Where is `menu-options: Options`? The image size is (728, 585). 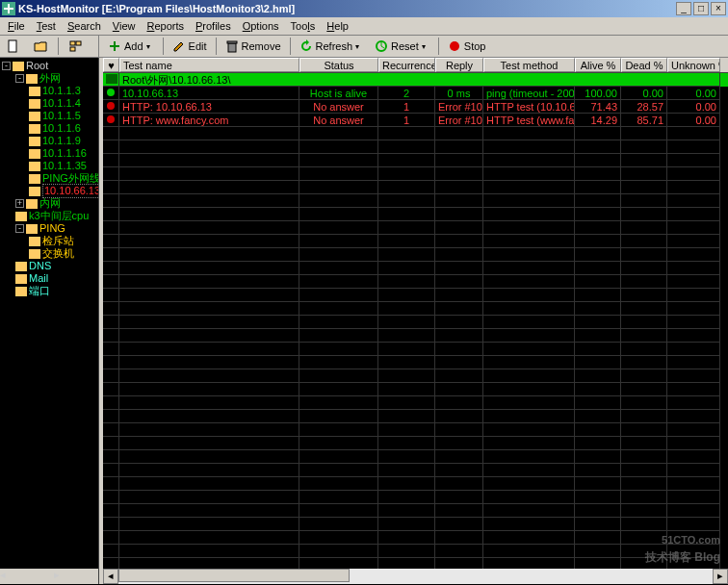 menu-options: Options is located at coordinates (261, 26).